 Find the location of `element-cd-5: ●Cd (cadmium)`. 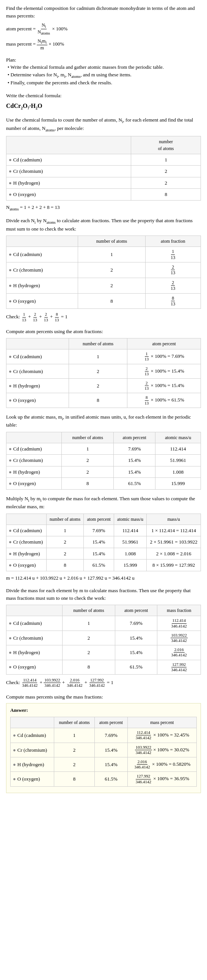

element-cd-5: ●Cd (cadmium) is located at coordinates (27, 530).